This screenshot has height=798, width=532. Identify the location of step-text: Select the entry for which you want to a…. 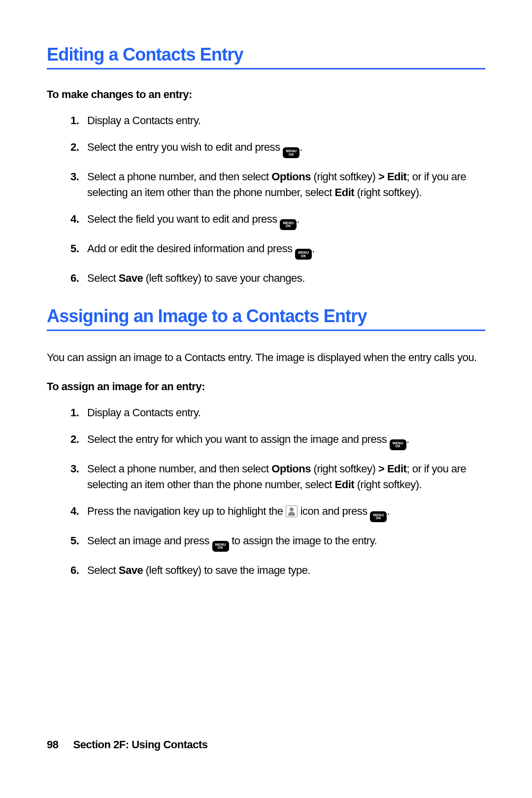
(238, 439).